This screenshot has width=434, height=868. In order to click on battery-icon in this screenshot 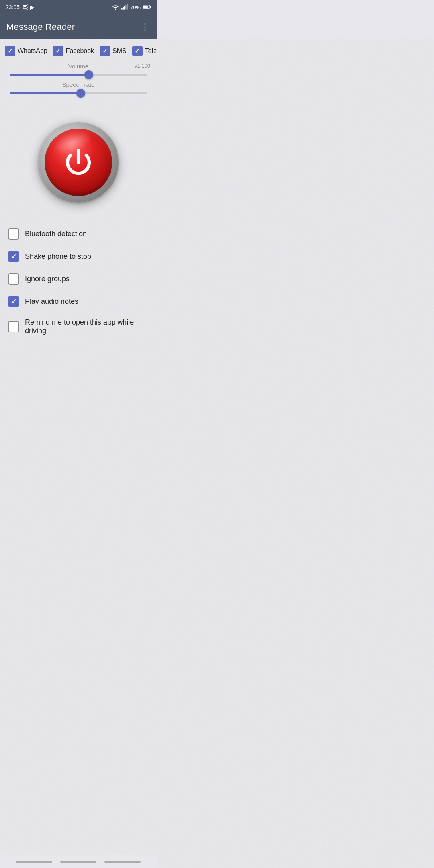, I will do `click(147, 7)`.